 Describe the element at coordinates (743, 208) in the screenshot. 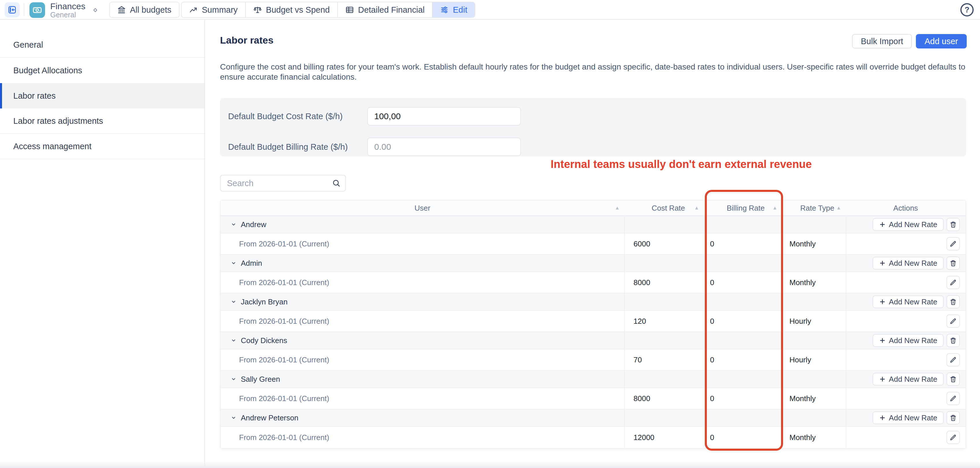

I see `column-header-billing-rate: Billing Rate ▲` at that location.